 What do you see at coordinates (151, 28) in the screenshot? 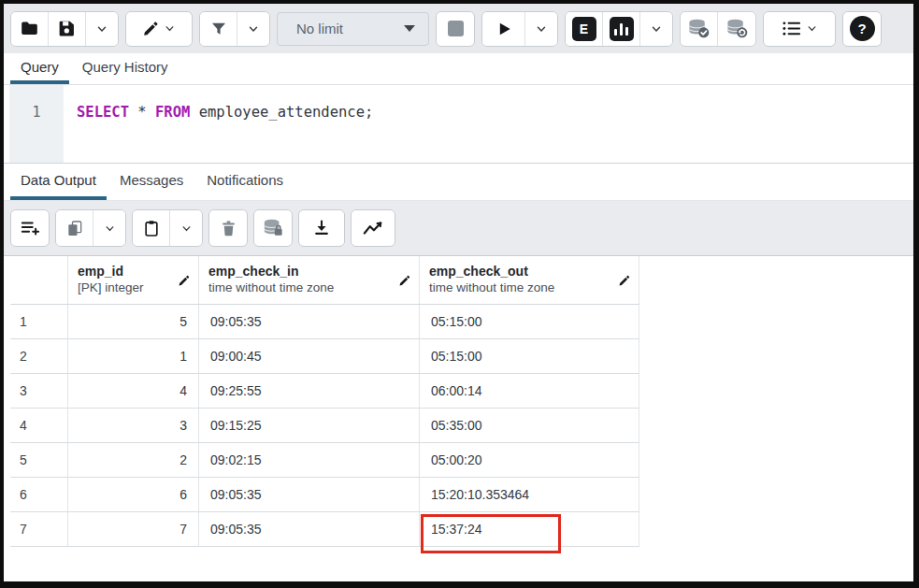
I see `pencil-icon` at bounding box center [151, 28].